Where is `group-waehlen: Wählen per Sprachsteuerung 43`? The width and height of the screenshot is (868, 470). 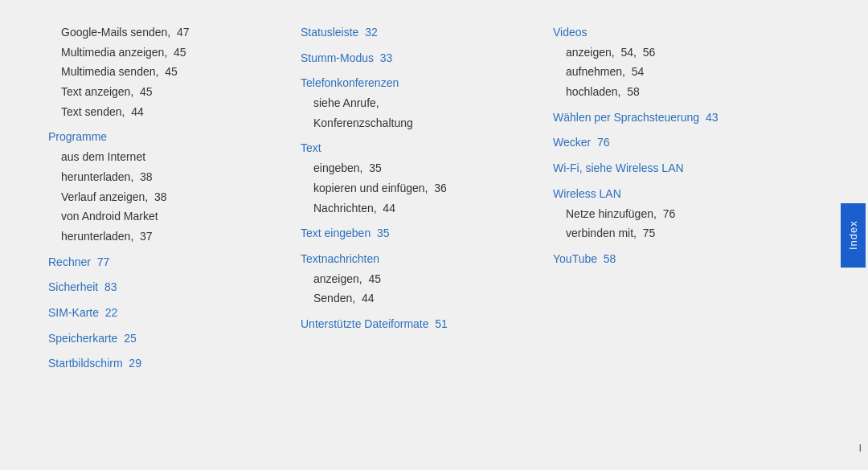 group-waehlen: Wählen per Sprachsteuerung 43 is located at coordinates (671, 118).